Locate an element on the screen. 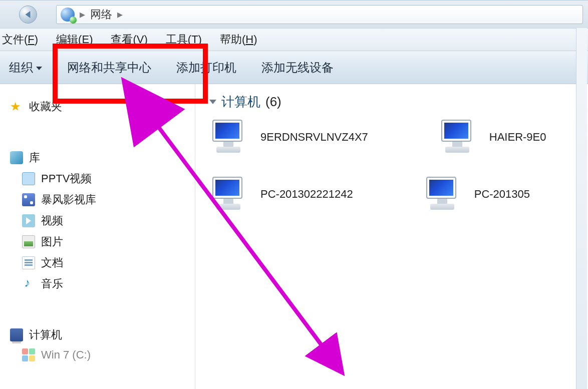 This screenshot has height=389, width=588. sidebar-item-pptv: PPTV视频 is located at coordinates (101, 179).